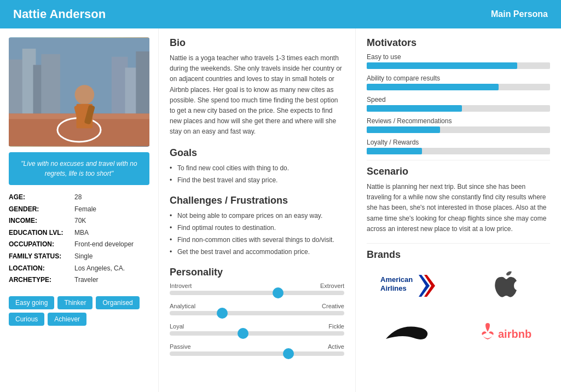  What do you see at coordinates (85, 210) in the screenshot?
I see `demo-gender-value: Female` at bounding box center [85, 210].